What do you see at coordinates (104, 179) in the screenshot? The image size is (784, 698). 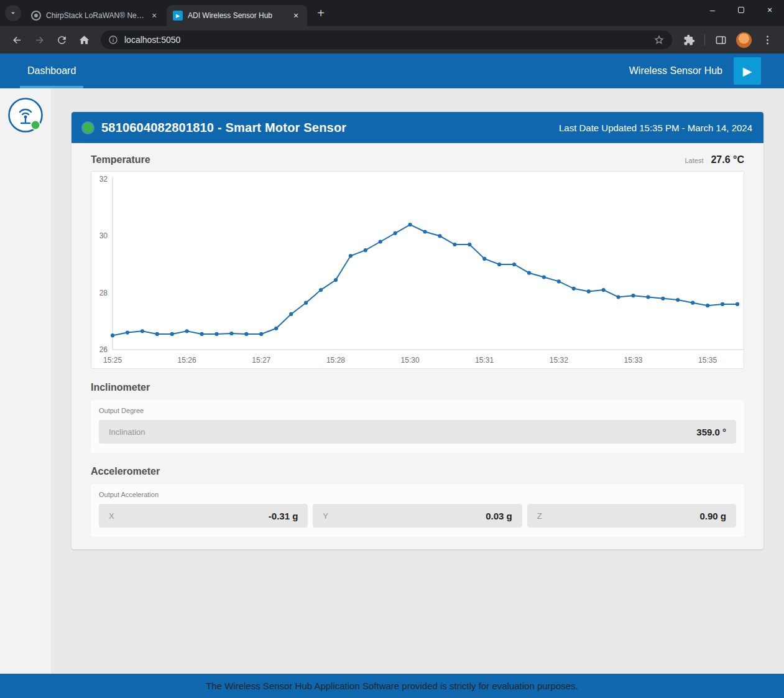 I see `svg-text: 32` at bounding box center [104, 179].